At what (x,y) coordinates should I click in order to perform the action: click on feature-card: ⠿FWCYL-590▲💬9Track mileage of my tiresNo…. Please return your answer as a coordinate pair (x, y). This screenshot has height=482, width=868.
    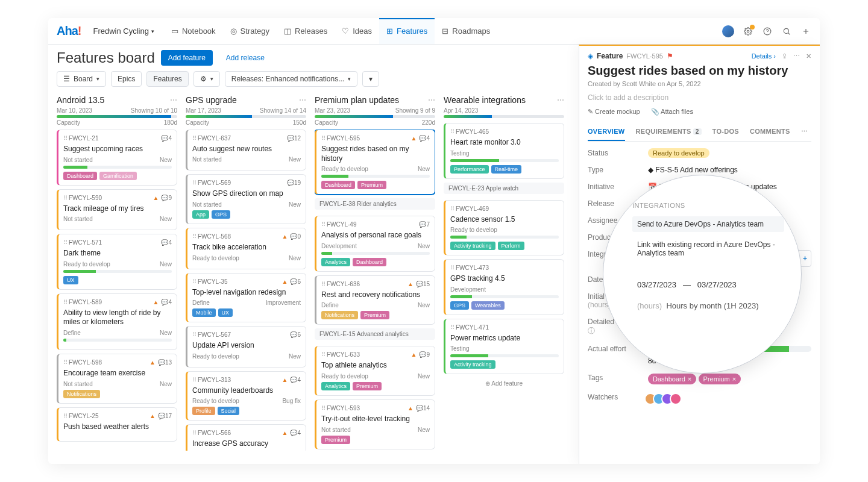
    Looking at the image, I should click on (117, 210).